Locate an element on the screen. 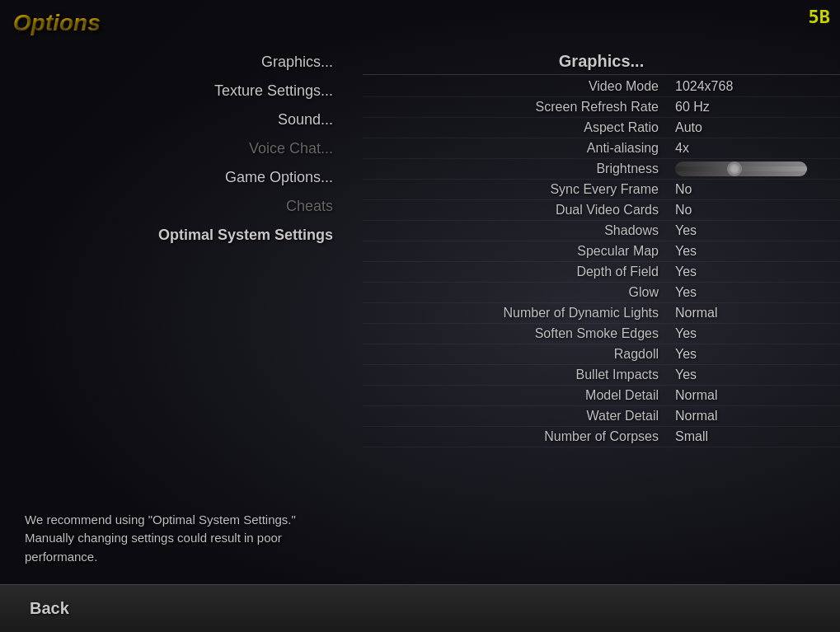 The width and height of the screenshot is (840, 632). setting-row-brightness: Brightness is located at coordinates (602, 170).